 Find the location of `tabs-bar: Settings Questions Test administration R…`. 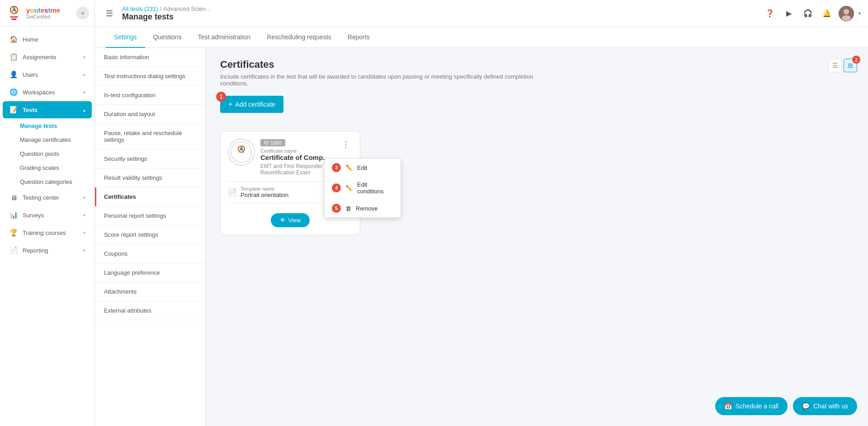

tabs-bar: Settings Questions Test administration R… is located at coordinates (481, 37).